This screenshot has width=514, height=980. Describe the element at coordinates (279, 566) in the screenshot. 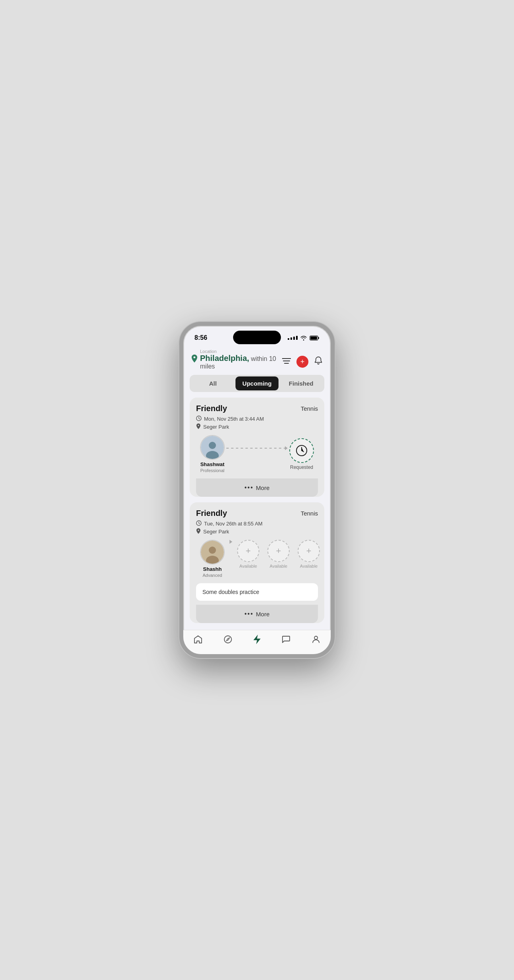

I see `available-label-2: Available` at that location.